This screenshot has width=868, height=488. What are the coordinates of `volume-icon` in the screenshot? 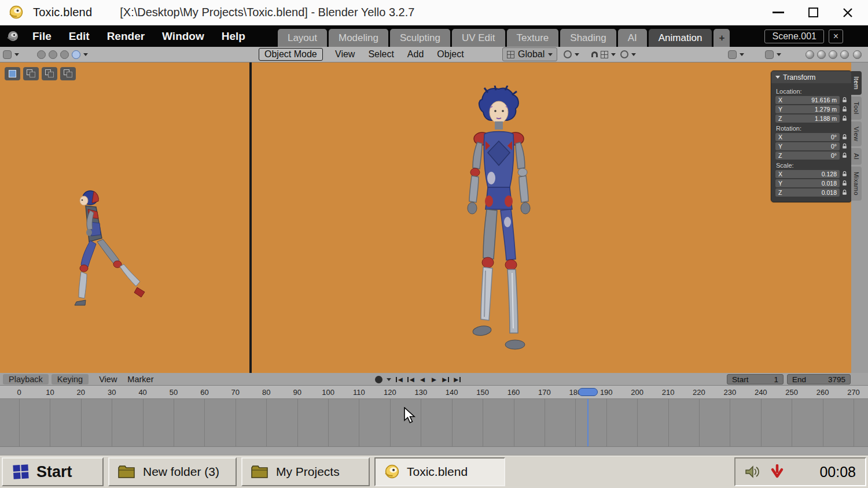 It's located at (753, 472).